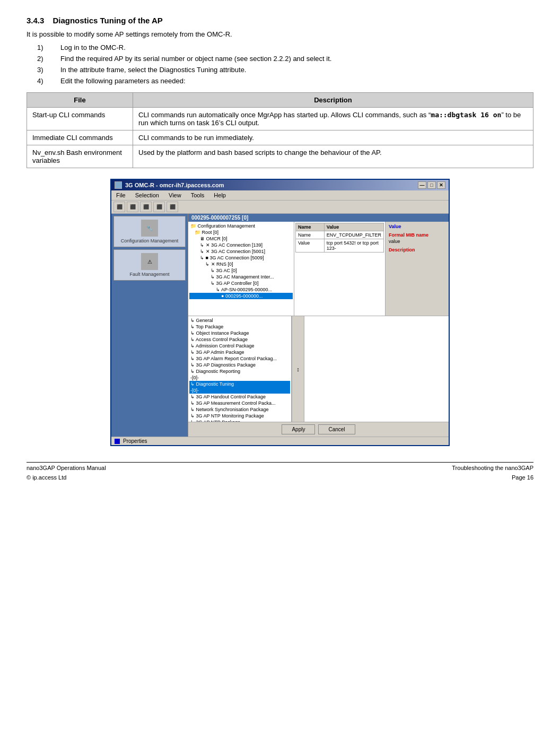 Image resolution: width=560 pixels, height=749 pixels. I want to click on pkg-diag-tuning-0: -[0]-, so click(240, 390).